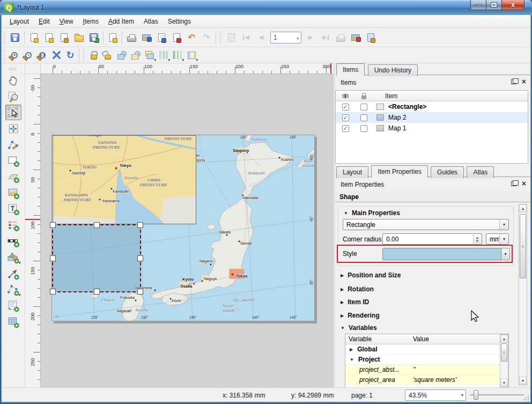  I want to click on layout-manager-button, so click(64, 38).